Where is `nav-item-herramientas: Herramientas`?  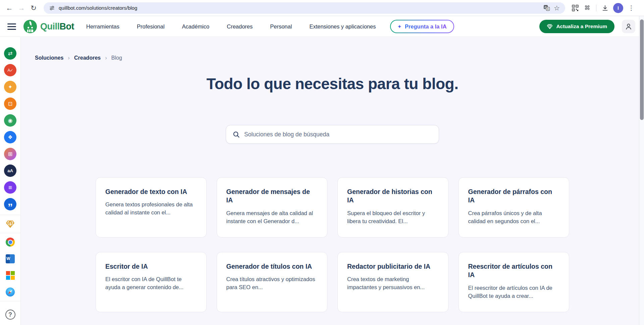 nav-item-herramientas: Herramientas is located at coordinates (103, 27).